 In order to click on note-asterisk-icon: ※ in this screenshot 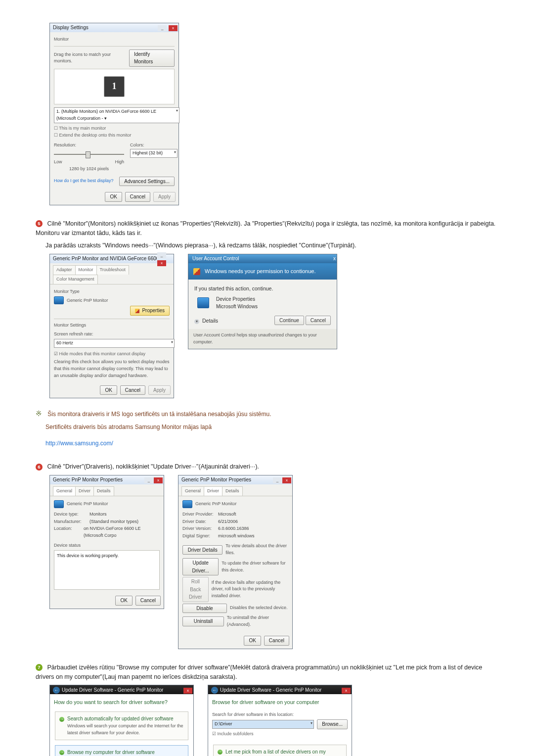, I will do `click(39, 414)`.